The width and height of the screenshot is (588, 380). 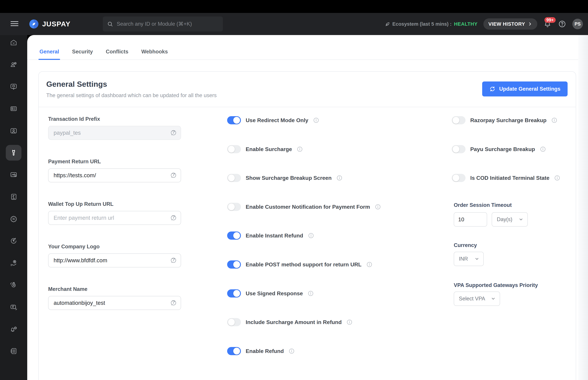 What do you see at coordinates (285, 178) in the screenshot?
I see `toggle-row-show-surcharge-breakup: Show Surcharge Breakup Screen` at bounding box center [285, 178].